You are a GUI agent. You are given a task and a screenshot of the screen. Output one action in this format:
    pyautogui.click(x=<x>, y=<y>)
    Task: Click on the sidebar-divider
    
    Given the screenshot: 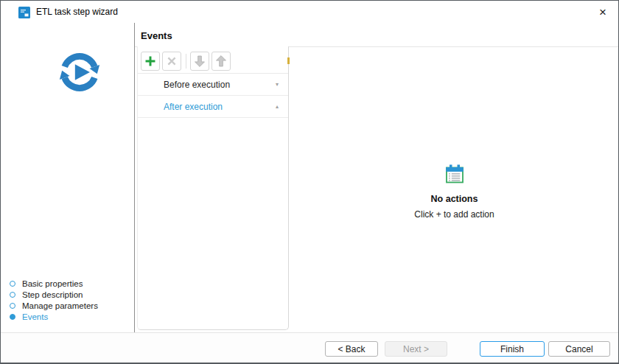 What is the action you would take?
    pyautogui.click(x=134, y=178)
    